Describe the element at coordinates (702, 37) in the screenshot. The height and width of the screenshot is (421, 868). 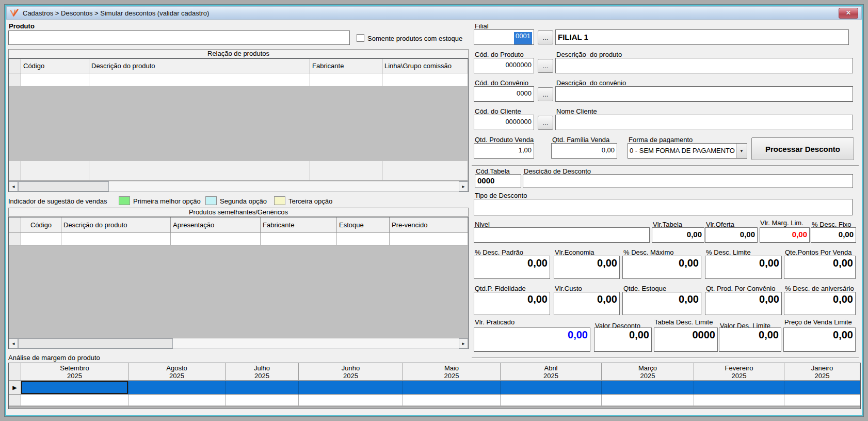
I see `filial-name-field: FILIAL 1` at that location.